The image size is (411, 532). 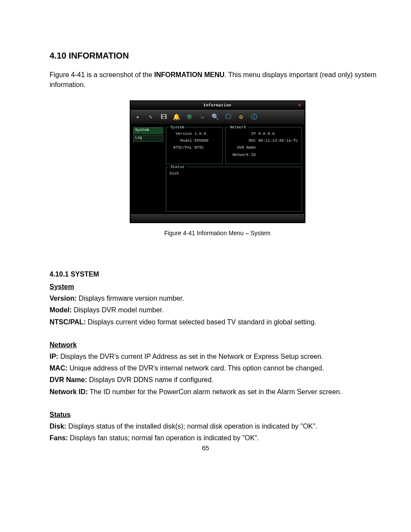 I want to click on intro-pre: Figure 4-41 is a screenshot of the, so click(x=102, y=75).